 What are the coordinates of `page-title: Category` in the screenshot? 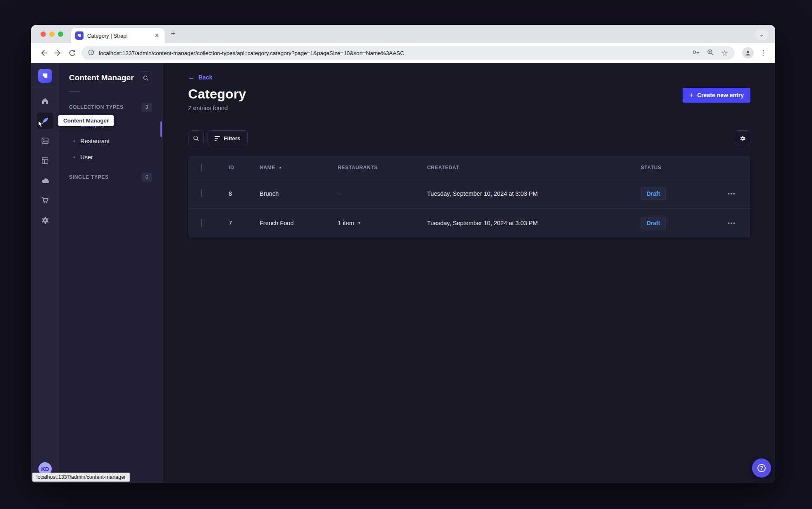 It's located at (217, 94).